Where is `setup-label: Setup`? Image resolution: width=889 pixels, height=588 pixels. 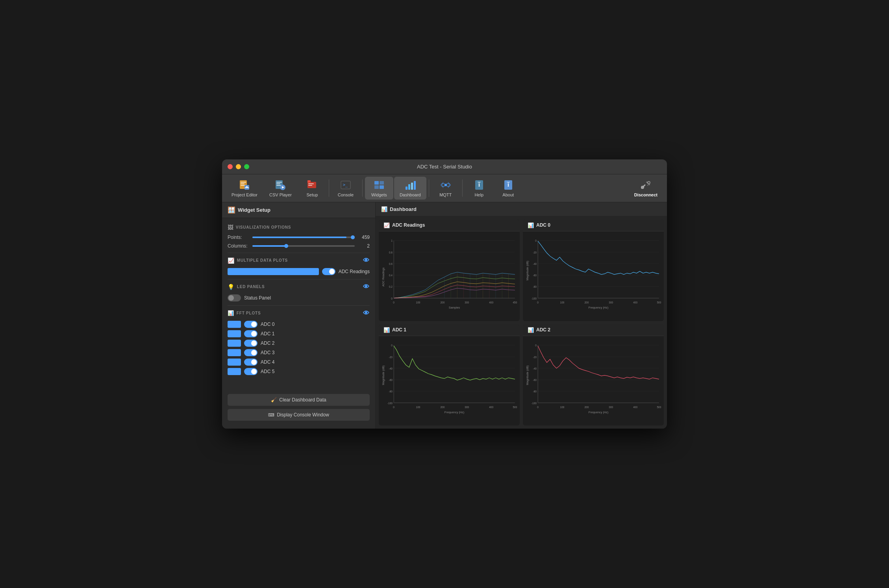
setup-label: Setup is located at coordinates (313, 195).